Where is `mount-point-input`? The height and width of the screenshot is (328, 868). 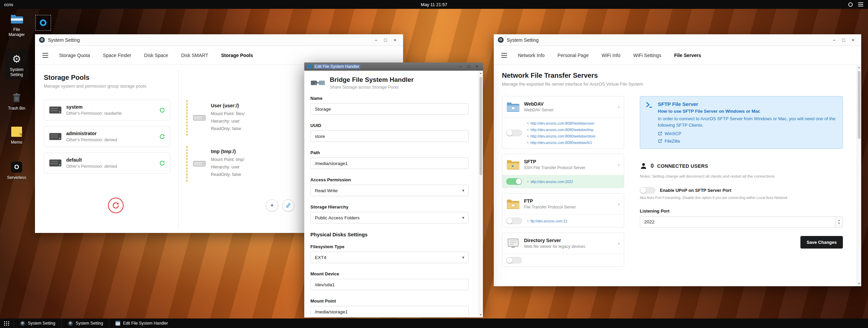
mount-point-input is located at coordinates (390, 312).